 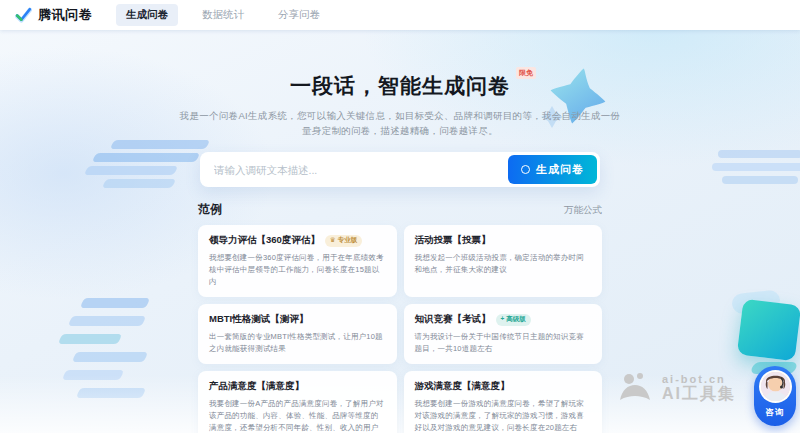 What do you see at coordinates (223, 15) in the screenshot?
I see `tab-data-statistics: 数据统计` at bounding box center [223, 15].